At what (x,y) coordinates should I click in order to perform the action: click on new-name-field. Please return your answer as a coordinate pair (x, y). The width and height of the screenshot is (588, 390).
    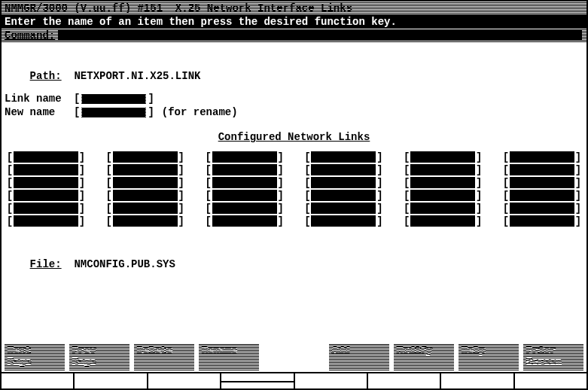
    Looking at the image, I should click on (114, 112).